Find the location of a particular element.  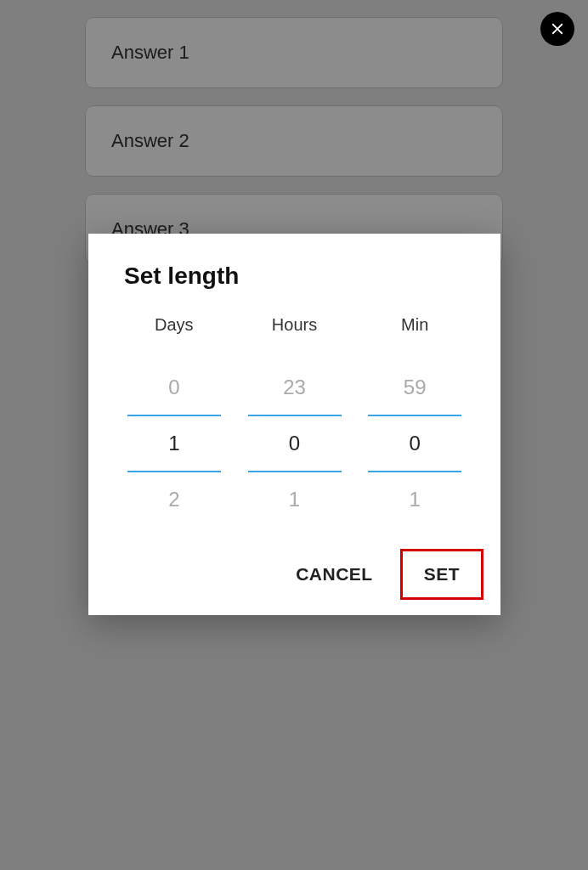

picker-prev-value: 0 is located at coordinates (174, 387).